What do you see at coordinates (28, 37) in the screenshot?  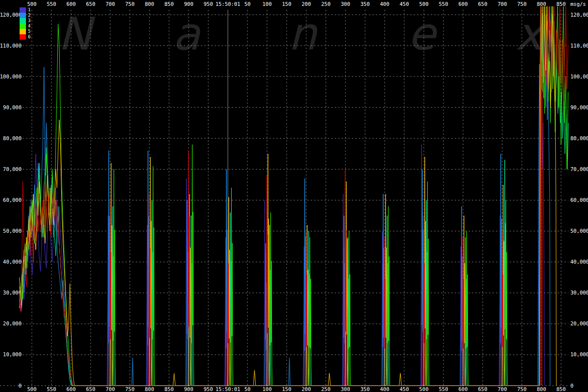 I see `legend-label-6: 6` at bounding box center [28, 37].